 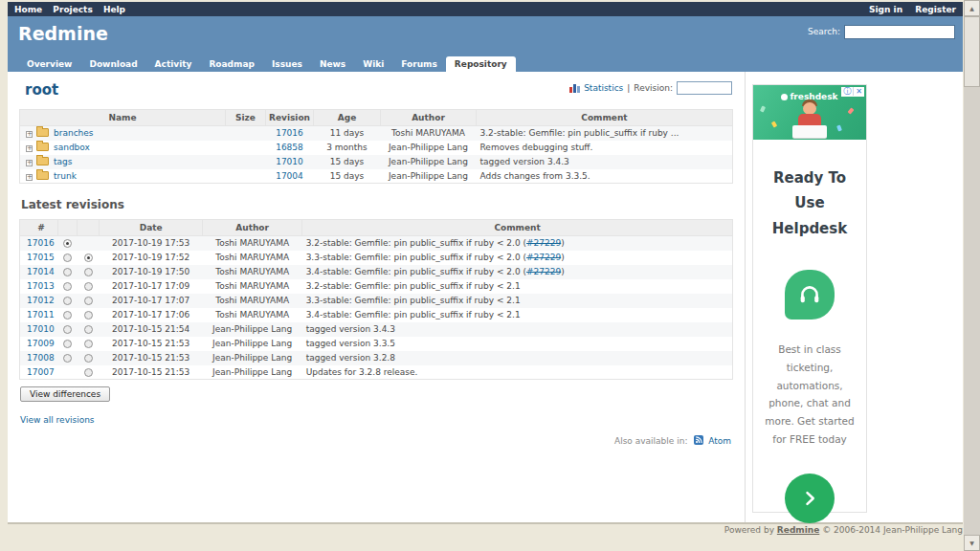 I want to click on revision-row: 17008 2017-10-15 21:53 Jean-Philippe Lan…, so click(x=377, y=358).